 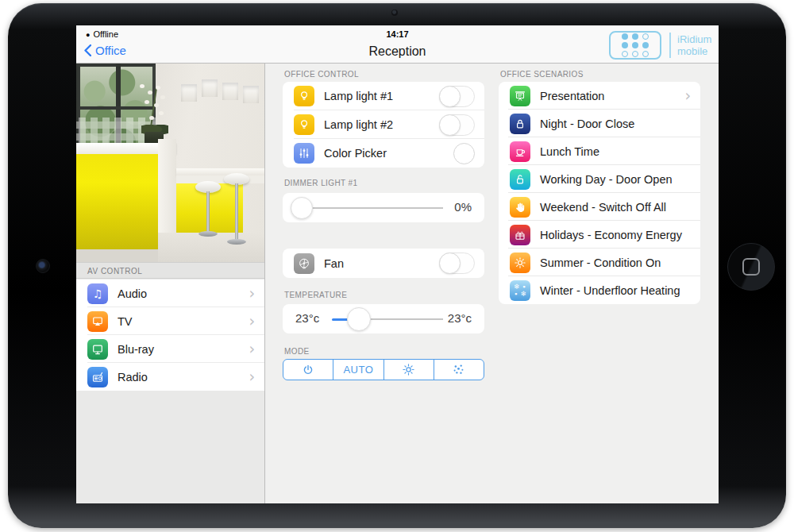 I want to click on temperature-setpoint-value: 23°c, so click(x=460, y=318).